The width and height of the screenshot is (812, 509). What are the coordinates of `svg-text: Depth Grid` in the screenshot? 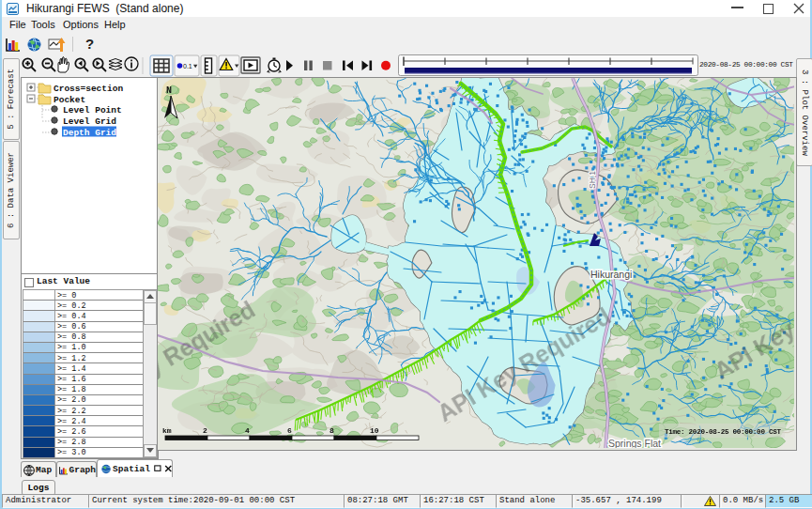 It's located at (90, 133).